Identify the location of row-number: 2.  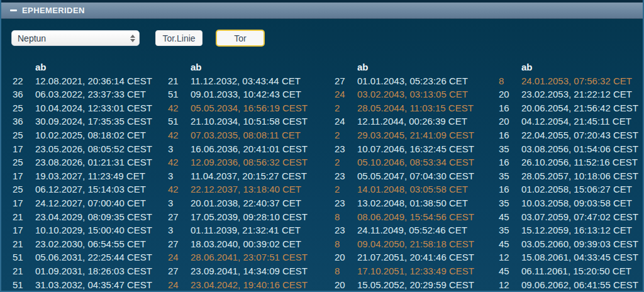
(341, 189).